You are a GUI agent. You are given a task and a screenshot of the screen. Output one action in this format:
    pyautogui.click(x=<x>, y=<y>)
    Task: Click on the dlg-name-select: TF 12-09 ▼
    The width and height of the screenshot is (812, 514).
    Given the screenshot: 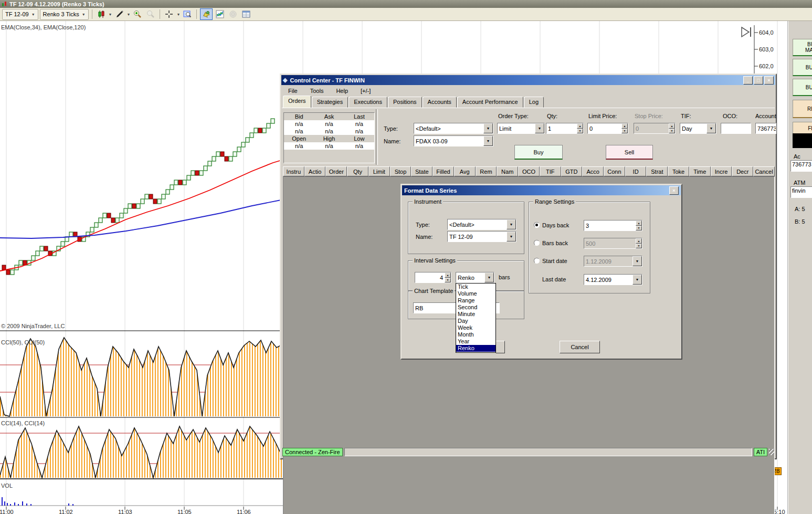 What is the action you would take?
    pyautogui.click(x=482, y=236)
    